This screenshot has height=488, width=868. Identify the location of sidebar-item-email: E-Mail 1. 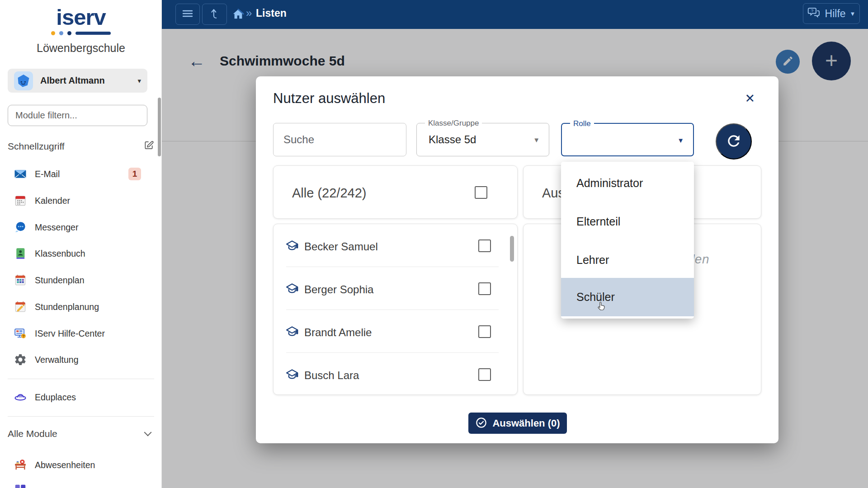
(81, 174).